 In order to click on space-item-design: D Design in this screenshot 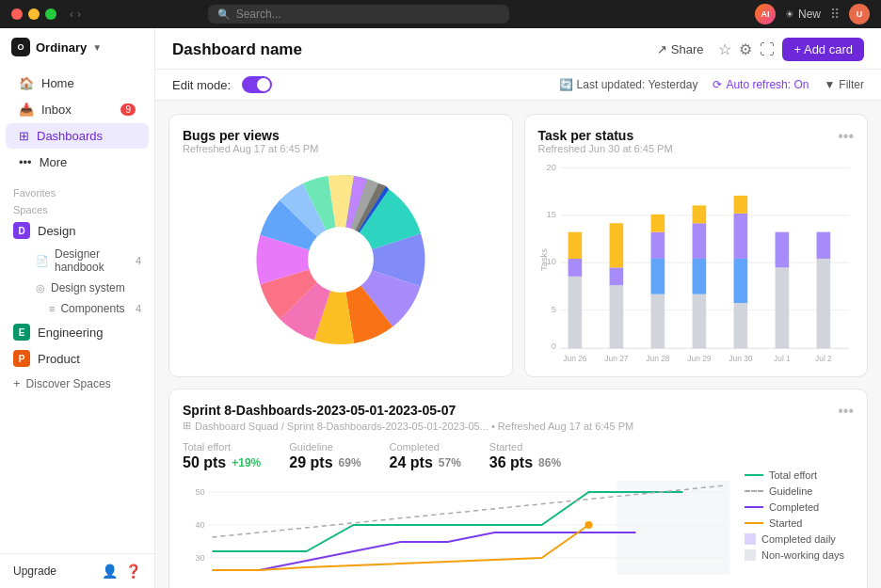, I will do `click(77, 230)`.